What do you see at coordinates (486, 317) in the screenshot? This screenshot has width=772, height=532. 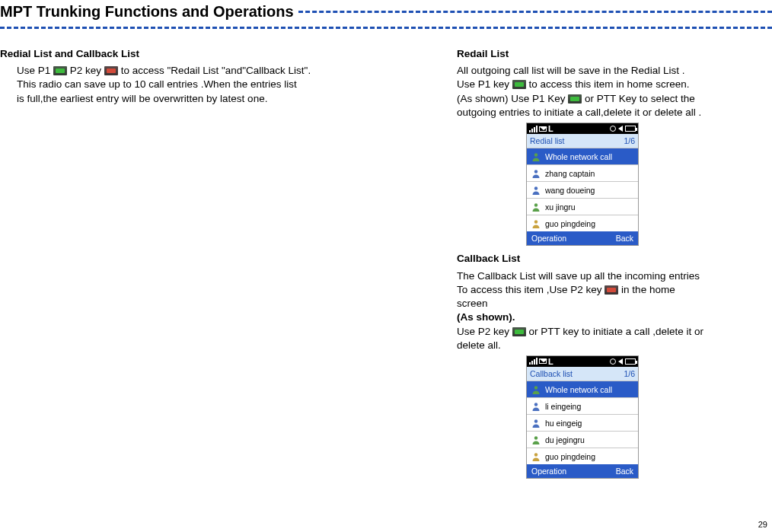 I see `txt-bold: (As shown).` at bounding box center [486, 317].